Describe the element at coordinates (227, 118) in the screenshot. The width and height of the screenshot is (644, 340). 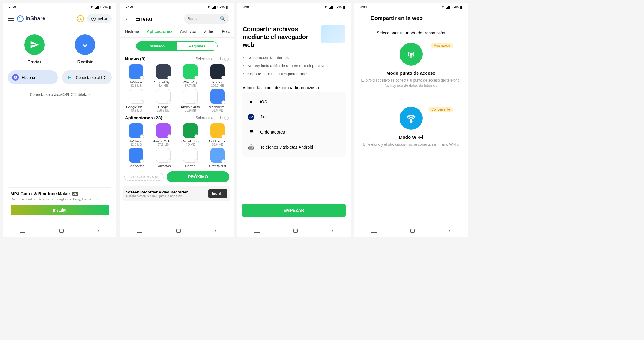
I see `checkbox-icon` at that location.